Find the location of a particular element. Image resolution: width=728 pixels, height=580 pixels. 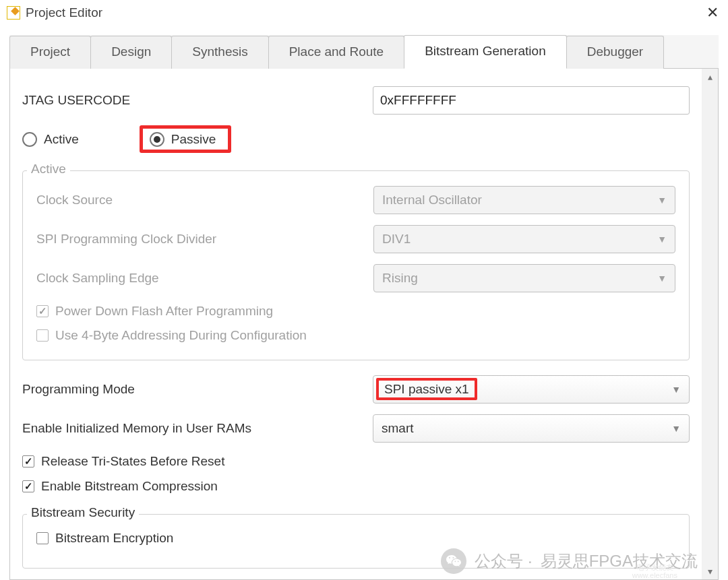

scroll-track is located at coordinates (710, 324).